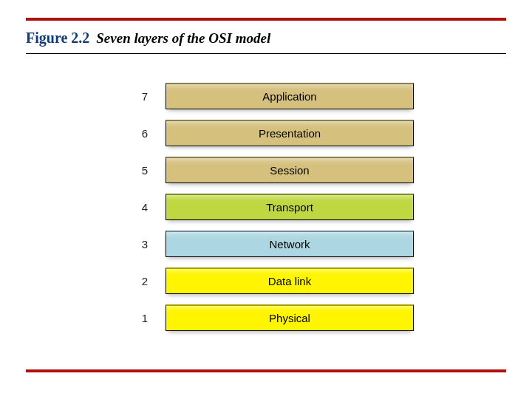 This screenshot has height=399, width=532. What do you see at coordinates (290, 96) in the screenshot?
I see `layer-bar-application: Application` at bounding box center [290, 96].